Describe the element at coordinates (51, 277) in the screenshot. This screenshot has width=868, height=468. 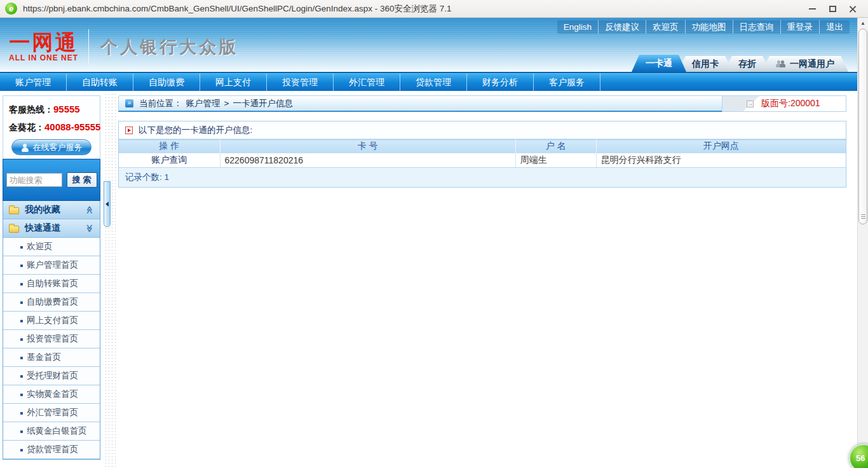
I see `sidebar: 客服热线：95555 金葵花：40088-95555 在线客户服务 搜 索` at that location.